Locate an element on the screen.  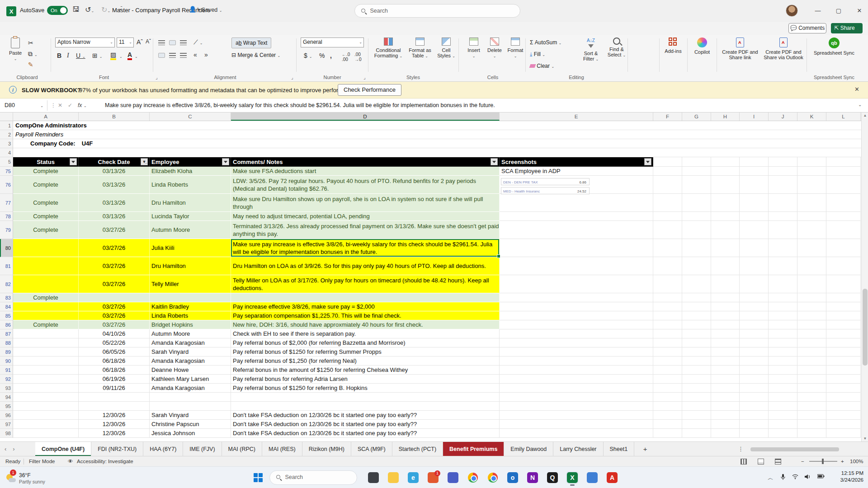
cell-F83 is located at coordinates (668, 298).